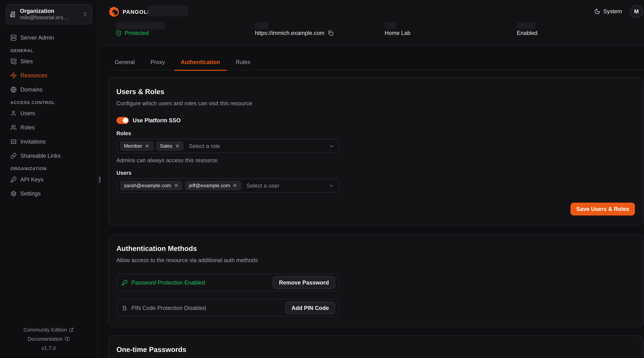 The image size is (644, 358). Describe the element at coordinates (608, 12) in the screenshot. I see `theme-toggle: System` at that location.